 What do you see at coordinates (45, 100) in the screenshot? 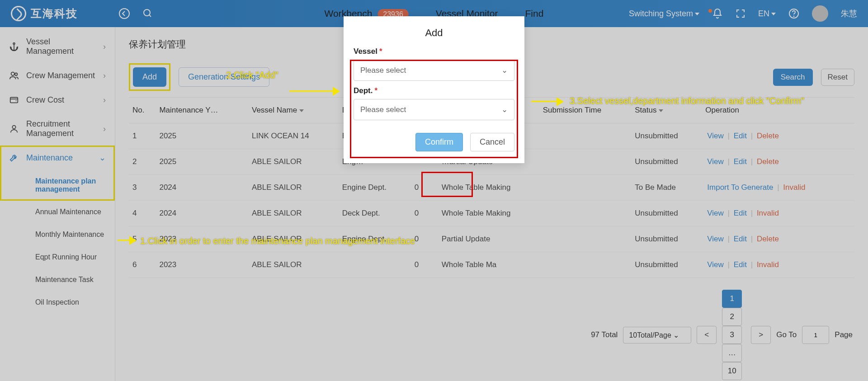
I see `sidebar-item-label: Crew Cost` at bounding box center [45, 100].